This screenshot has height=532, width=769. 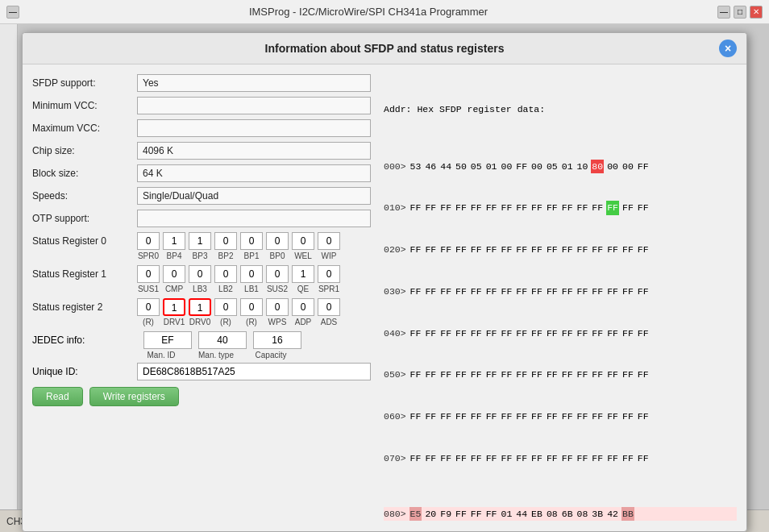 I want to click on bit-name-spr0: SPR0, so click(x=148, y=256).